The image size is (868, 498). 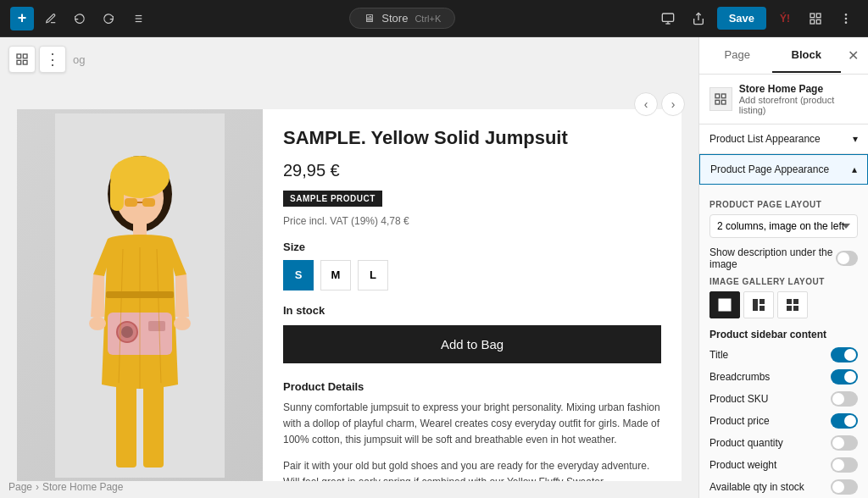 I want to click on sample-badge: SAMPLE PRODUCT, so click(x=332, y=198).